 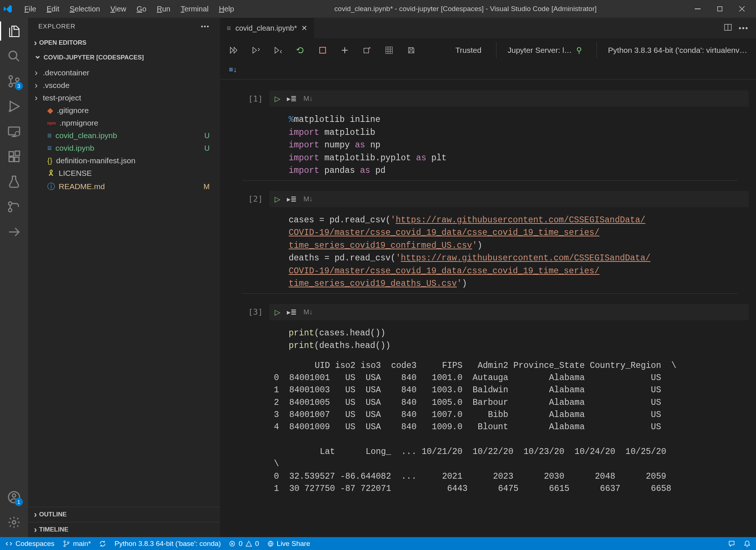 What do you see at coordinates (14, 207) in the screenshot?
I see `github-icon` at bounding box center [14, 207].